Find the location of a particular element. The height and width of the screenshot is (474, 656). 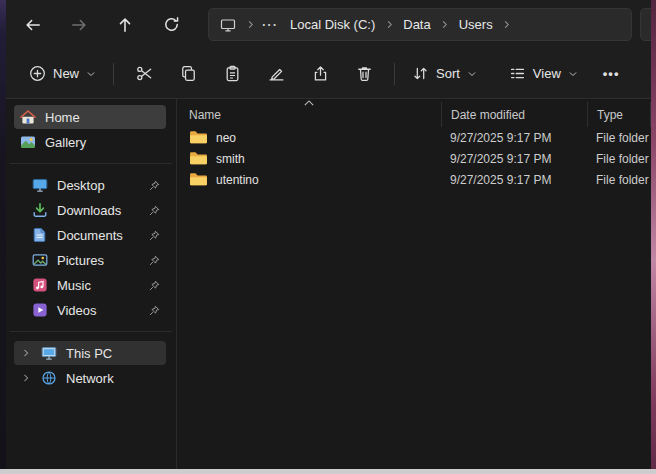

sidebar-item-downloads: Downloads is located at coordinates (90, 210).